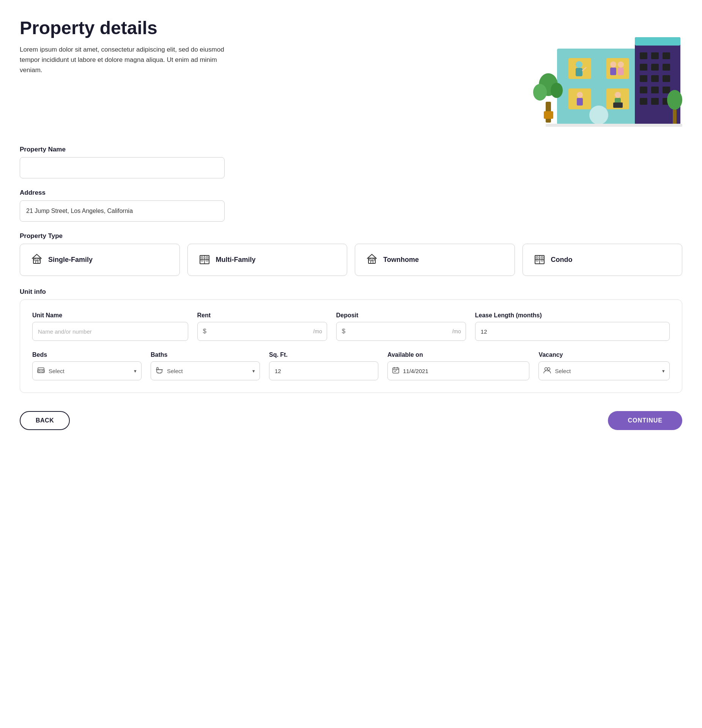 The width and height of the screenshot is (702, 728). What do you see at coordinates (458, 371) in the screenshot?
I see `available-on-input: 11/4/2021` at bounding box center [458, 371].